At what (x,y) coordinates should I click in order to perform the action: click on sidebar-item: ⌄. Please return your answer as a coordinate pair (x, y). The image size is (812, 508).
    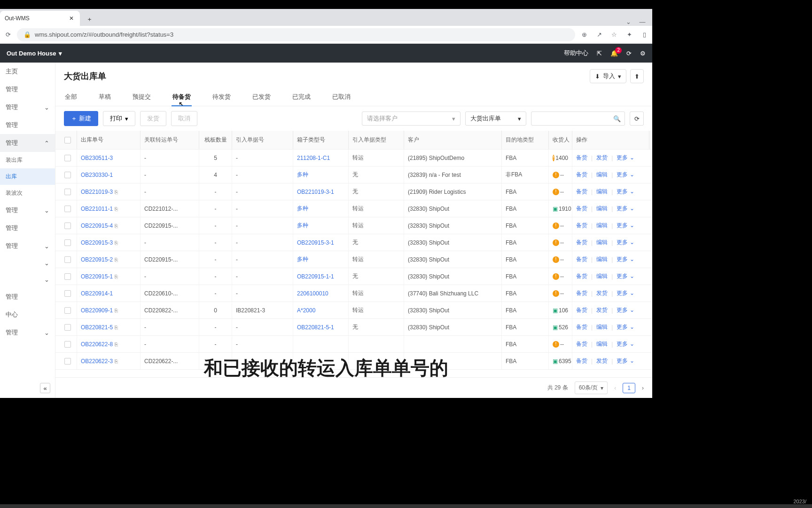
    Looking at the image, I should click on (27, 263).